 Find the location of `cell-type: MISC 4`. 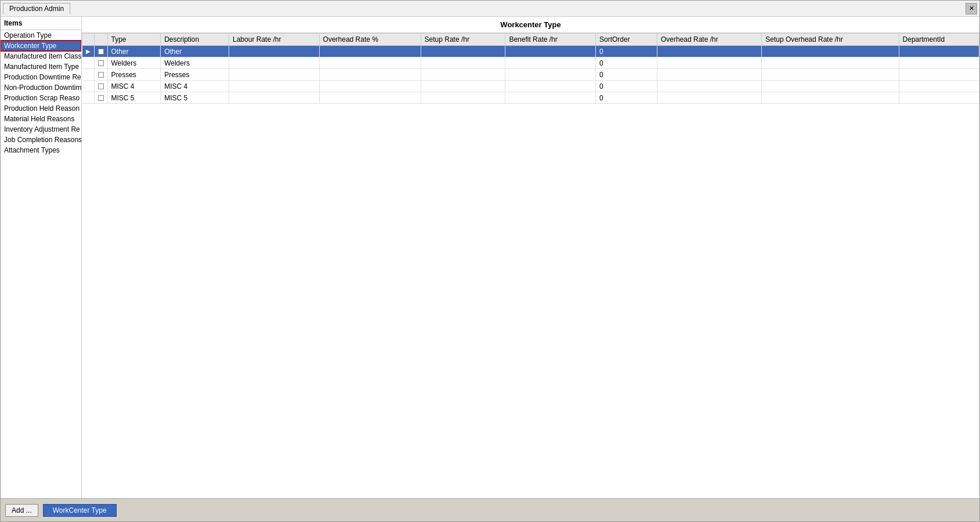

cell-type: MISC 4 is located at coordinates (134, 86).